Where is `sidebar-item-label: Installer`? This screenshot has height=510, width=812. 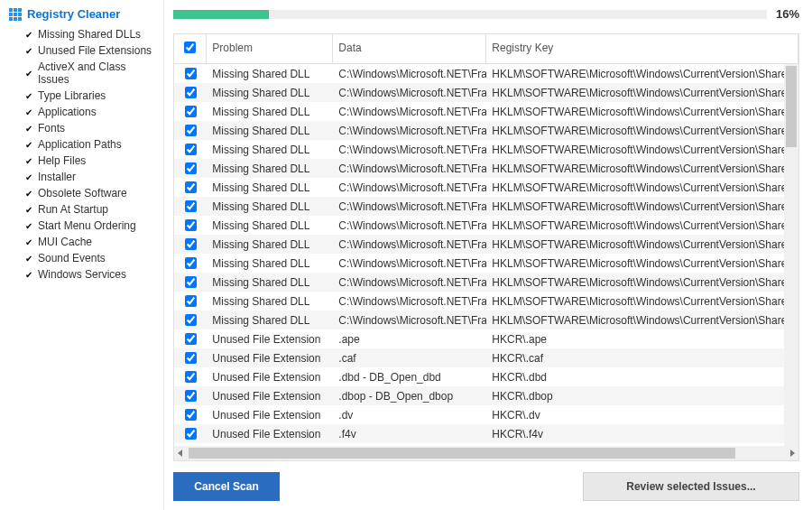 sidebar-item-label: Installer is located at coordinates (57, 177).